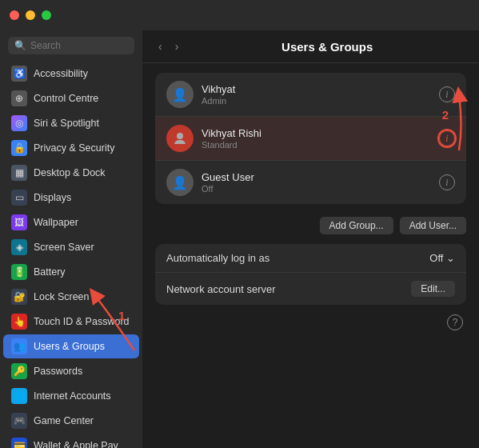  I want to click on titlebar, so click(240, 15).